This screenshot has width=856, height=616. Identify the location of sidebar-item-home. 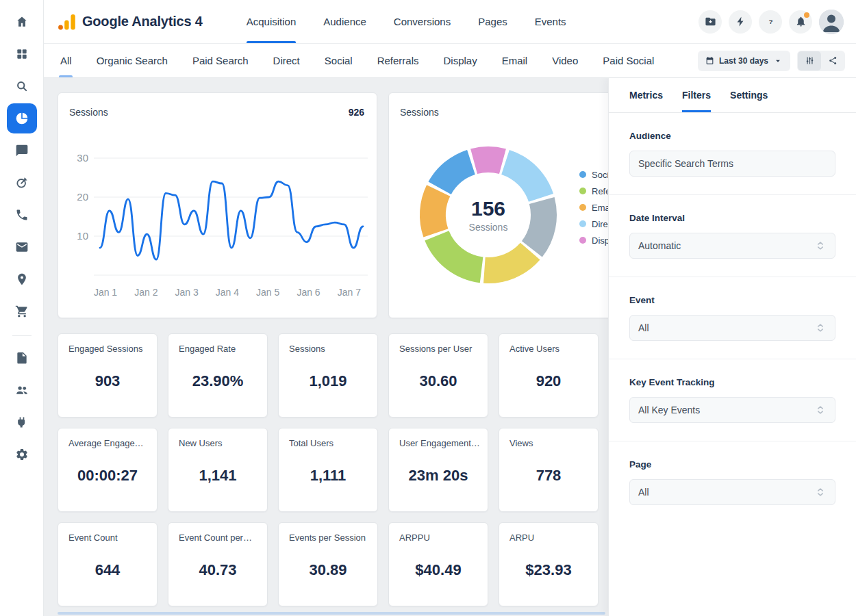
(22, 22).